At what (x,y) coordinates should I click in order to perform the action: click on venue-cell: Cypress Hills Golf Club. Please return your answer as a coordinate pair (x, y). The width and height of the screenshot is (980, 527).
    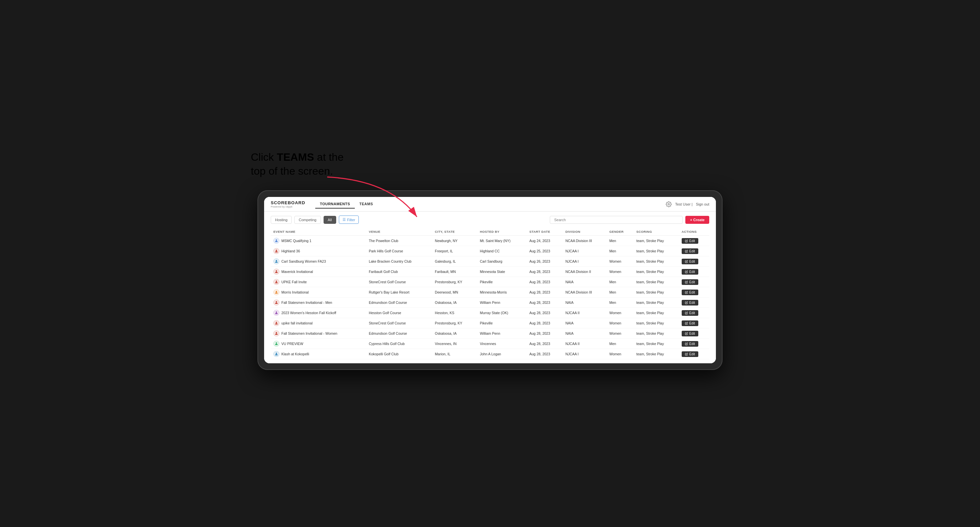
    Looking at the image, I should click on (399, 344).